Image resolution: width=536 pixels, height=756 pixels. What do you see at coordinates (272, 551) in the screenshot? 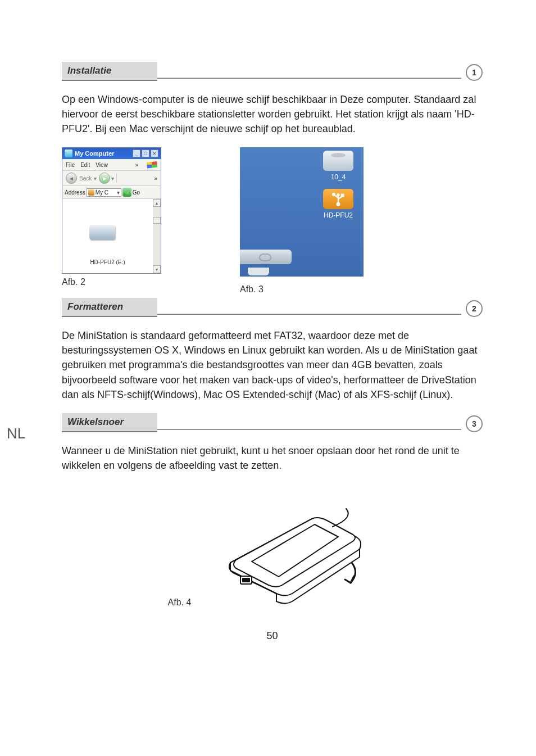
I see `figure-4: Afb. 4` at bounding box center [272, 551].